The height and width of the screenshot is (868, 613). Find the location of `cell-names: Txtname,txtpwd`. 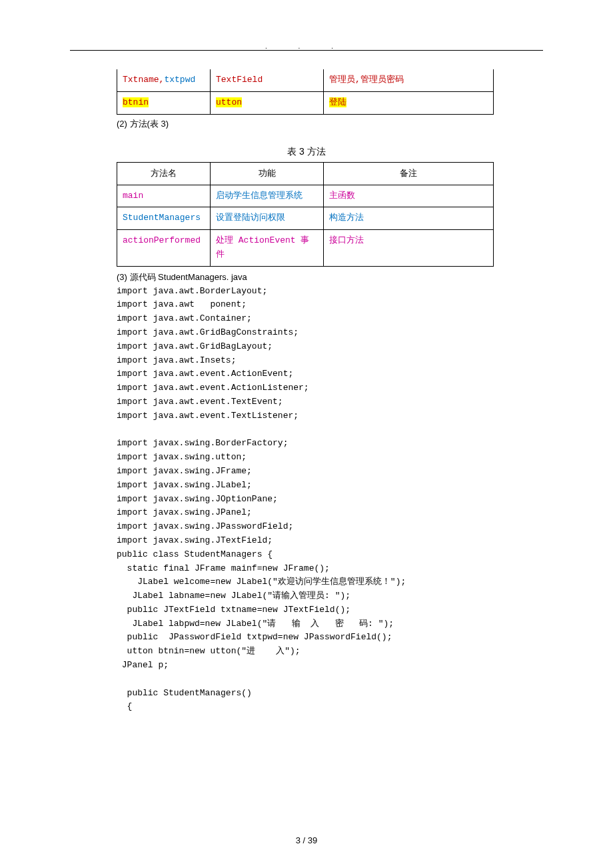

cell-names: Txtname,txtpwd is located at coordinates (164, 80).